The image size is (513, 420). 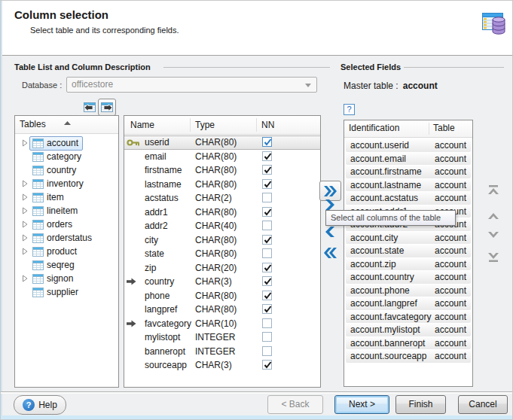 I want to click on selected-field-row: account.emailaccount, so click(x=408, y=160).